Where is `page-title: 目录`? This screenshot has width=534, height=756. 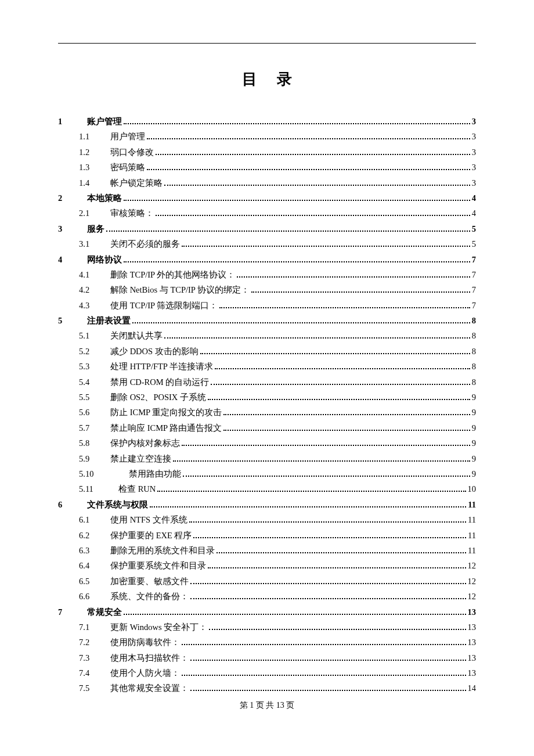 page-title: 目录 is located at coordinates (267, 79).